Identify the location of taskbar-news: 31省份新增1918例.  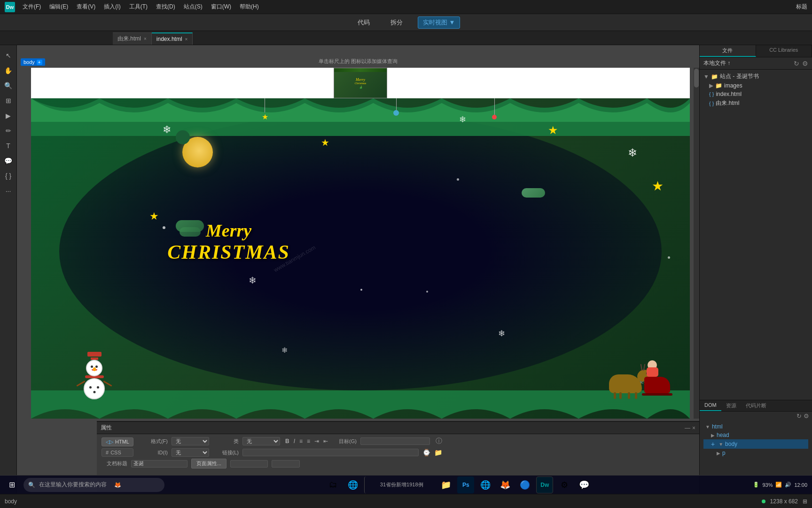
(399, 485).